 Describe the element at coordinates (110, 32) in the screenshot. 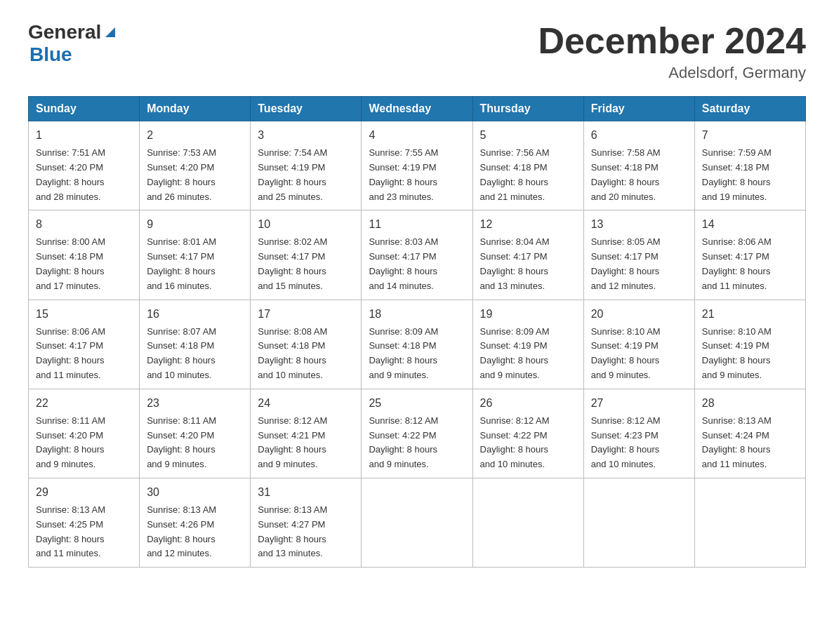

I see `logo-triangle-icon` at that location.